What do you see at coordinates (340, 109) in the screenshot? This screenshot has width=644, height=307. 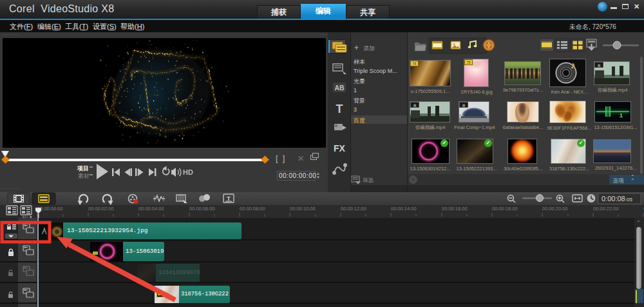 I see `svg-text: T` at bounding box center [340, 109].